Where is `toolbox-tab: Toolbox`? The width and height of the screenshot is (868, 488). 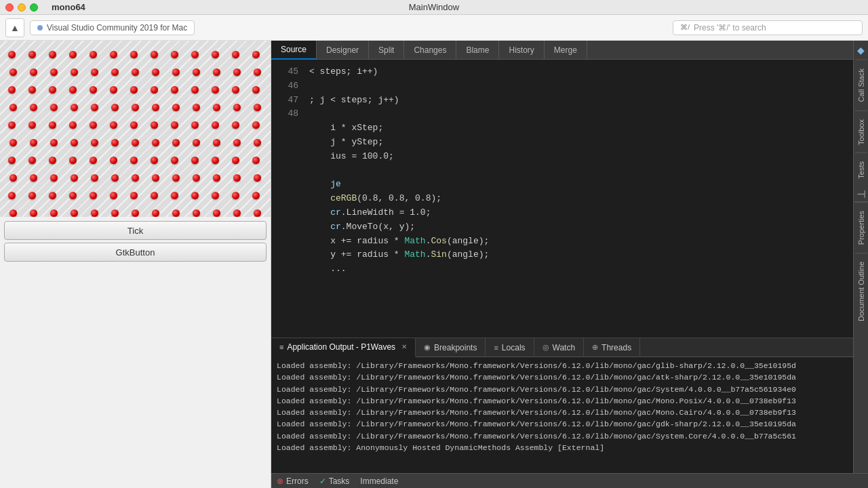
toolbox-tab: Toolbox is located at coordinates (861, 131).